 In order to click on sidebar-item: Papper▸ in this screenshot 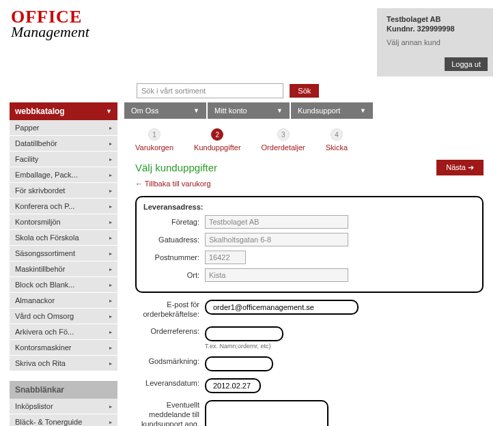, I will do `click(64, 128)`.